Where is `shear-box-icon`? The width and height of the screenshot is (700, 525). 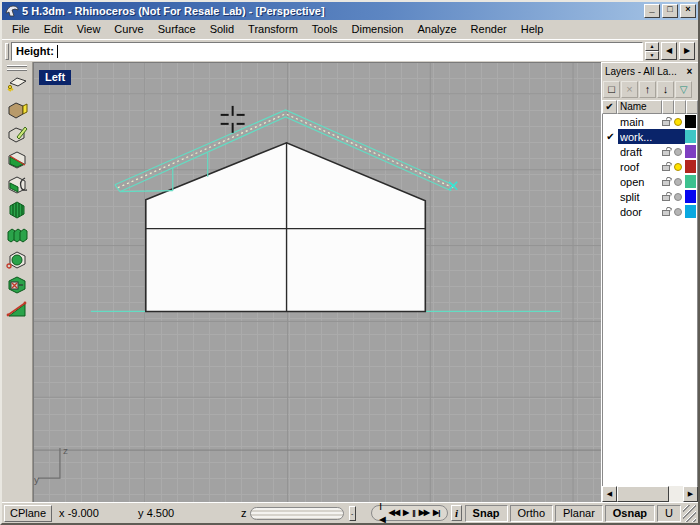
shear-box-icon is located at coordinates (17, 160).